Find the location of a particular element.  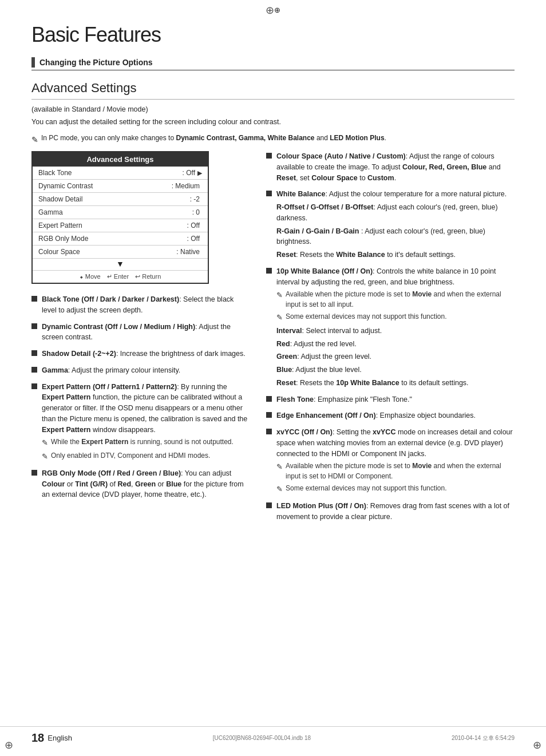

list-item: Edge Enhancement (Off / On): Emphasize o… is located at coordinates (390, 415).